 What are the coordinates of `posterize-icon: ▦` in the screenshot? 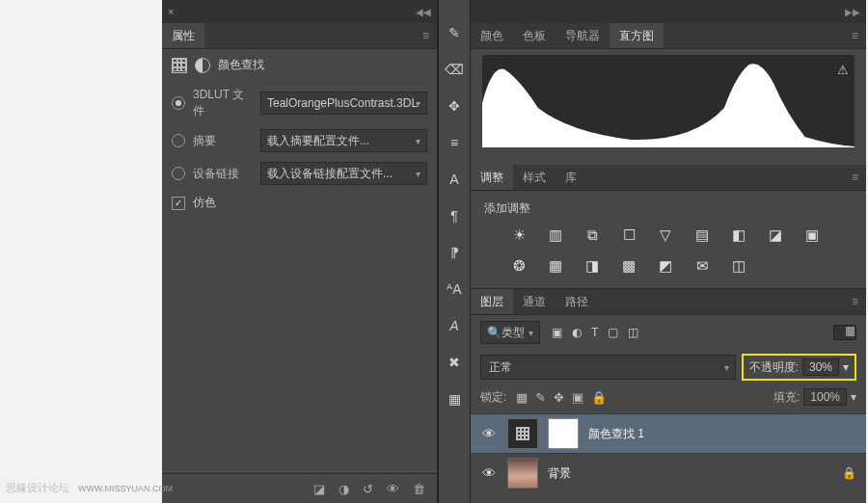 It's located at (556, 266).